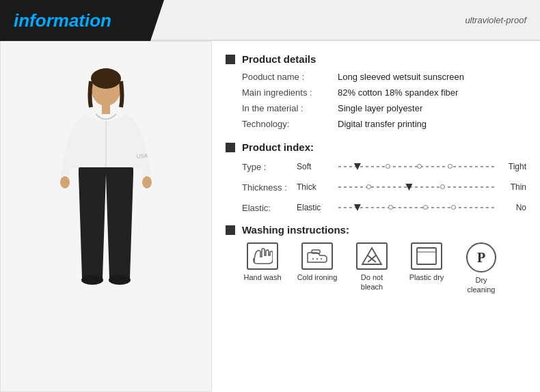 The width and height of the screenshot is (540, 392). What do you see at coordinates (427, 256) in the screenshot?
I see `plastic-dry-box` at bounding box center [427, 256].